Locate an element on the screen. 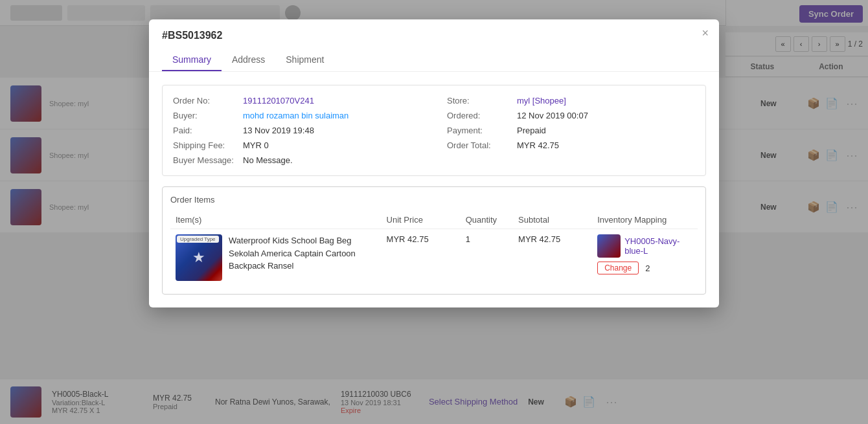 The image size is (868, 424). shipping-fee-row: Shipping Fee: MYR 0 is located at coordinates (297, 145).